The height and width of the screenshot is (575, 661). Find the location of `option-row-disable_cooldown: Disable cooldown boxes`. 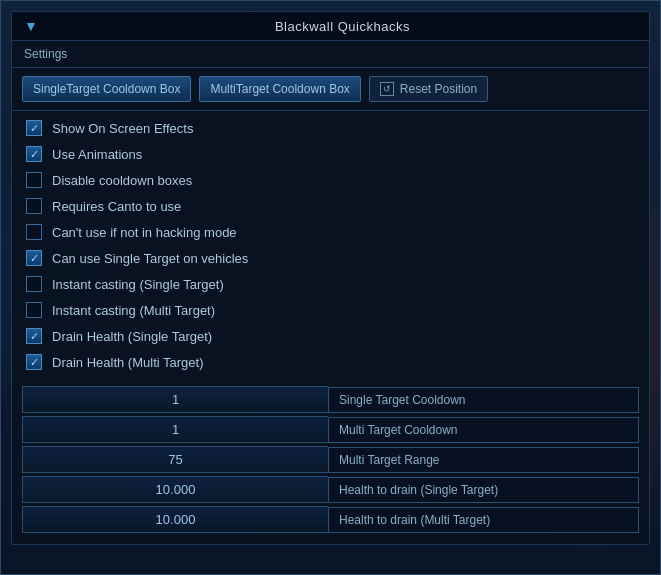

option-row-disable_cooldown: Disable cooldown boxes is located at coordinates (330, 180).